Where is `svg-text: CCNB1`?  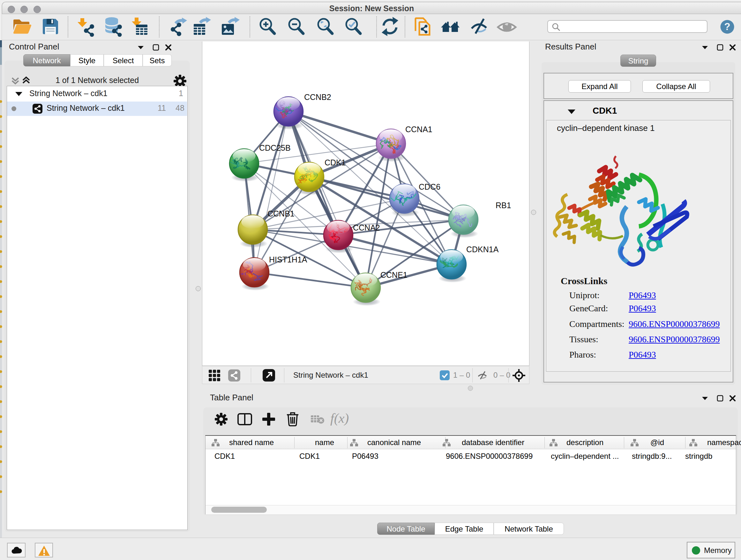
svg-text: CCNB1 is located at coordinates (281, 214).